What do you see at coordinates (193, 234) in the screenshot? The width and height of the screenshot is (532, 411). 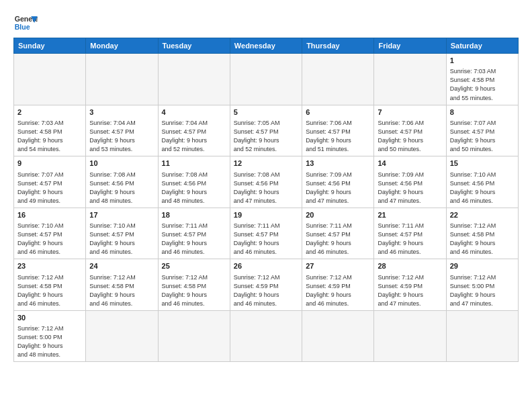 I see `calendar-day-cell: 18Sunrise: 7:11 AM Sunset: 4:57 PM Dayli…` at bounding box center [193, 234].